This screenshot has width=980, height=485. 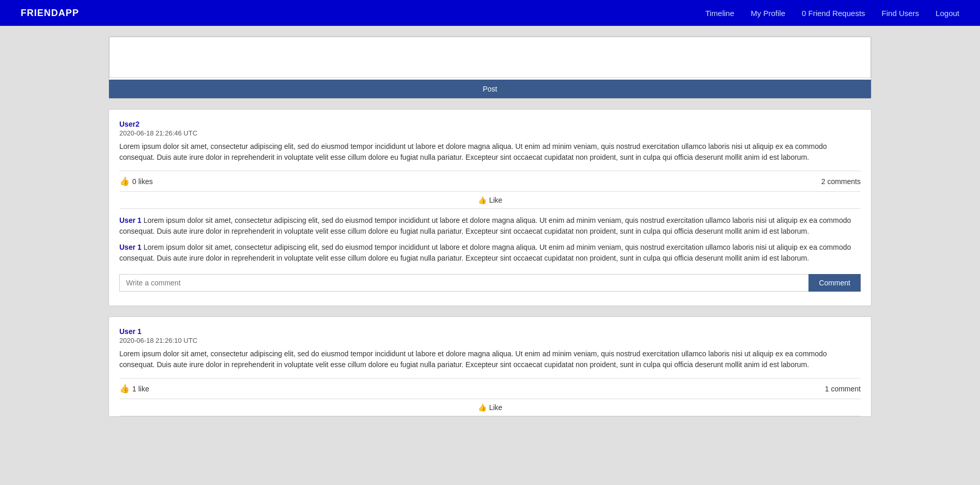 I want to click on post-timestamp: 2020-06-18 21:26:46 UTC, so click(x=490, y=133).